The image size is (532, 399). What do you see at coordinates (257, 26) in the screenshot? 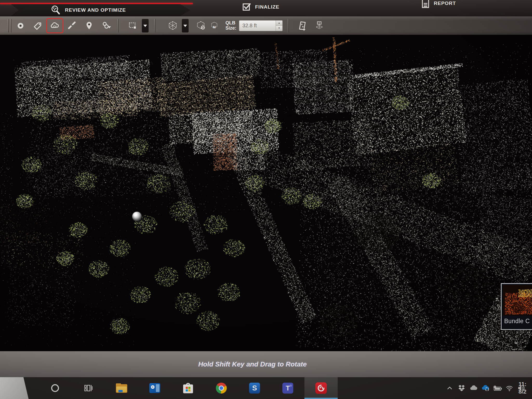
I see `qlb-size-input` at bounding box center [257, 26].